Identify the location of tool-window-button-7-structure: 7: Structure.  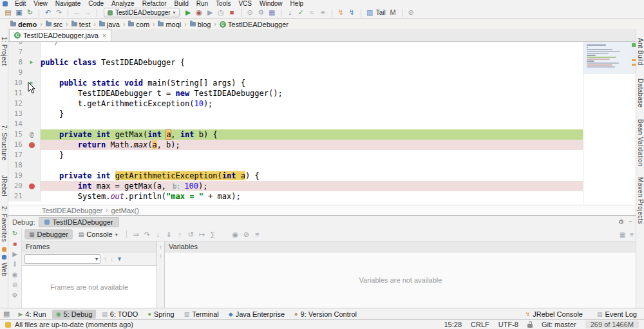
(4, 143).